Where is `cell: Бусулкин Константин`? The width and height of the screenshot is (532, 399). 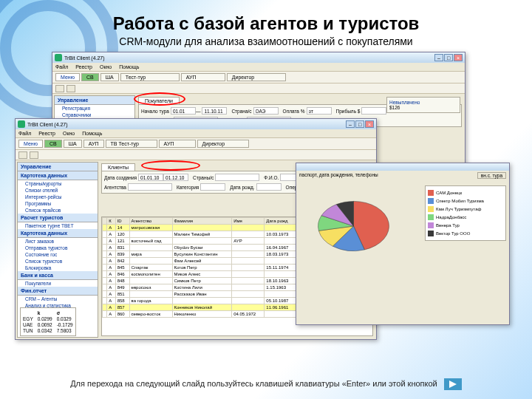
cell: Бусулкин Константин is located at coordinates (202, 254).